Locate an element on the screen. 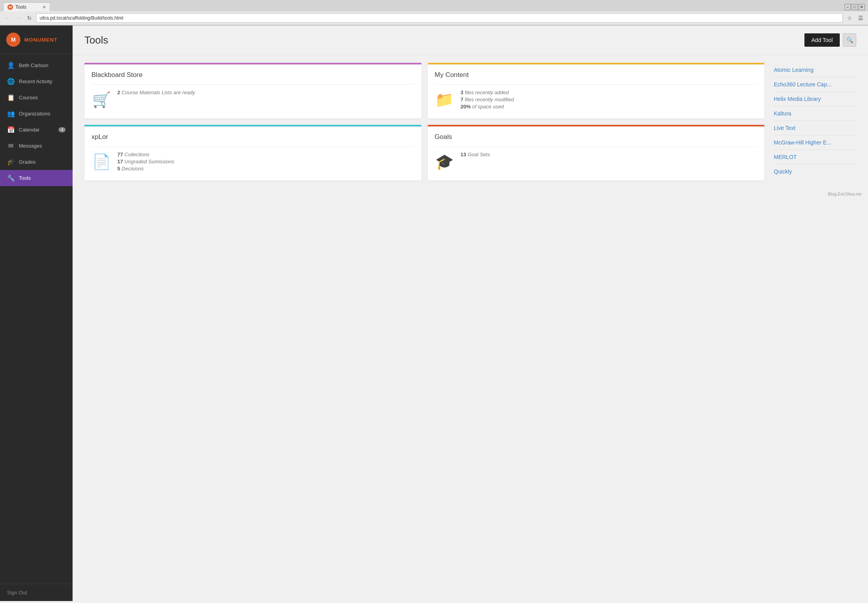 The image size is (868, 603). close-button: ✕ is located at coordinates (862, 7).